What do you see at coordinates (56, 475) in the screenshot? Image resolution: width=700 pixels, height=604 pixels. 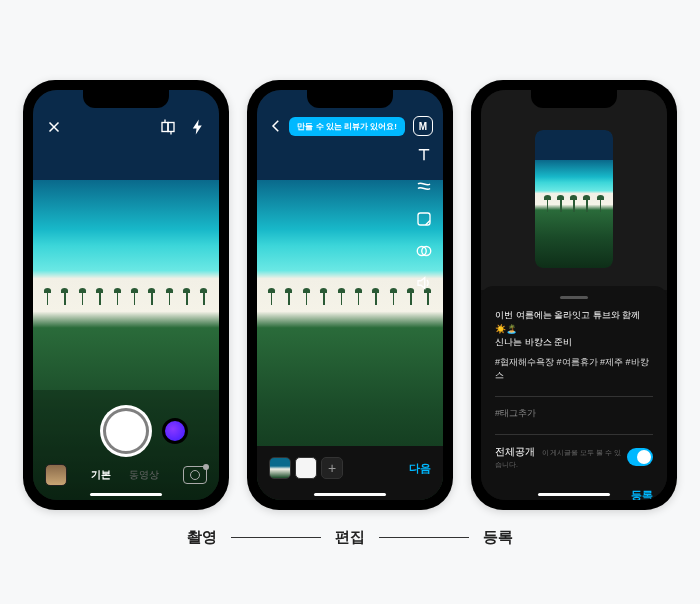 I see `gallery-thumbnail` at bounding box center [56, 475].